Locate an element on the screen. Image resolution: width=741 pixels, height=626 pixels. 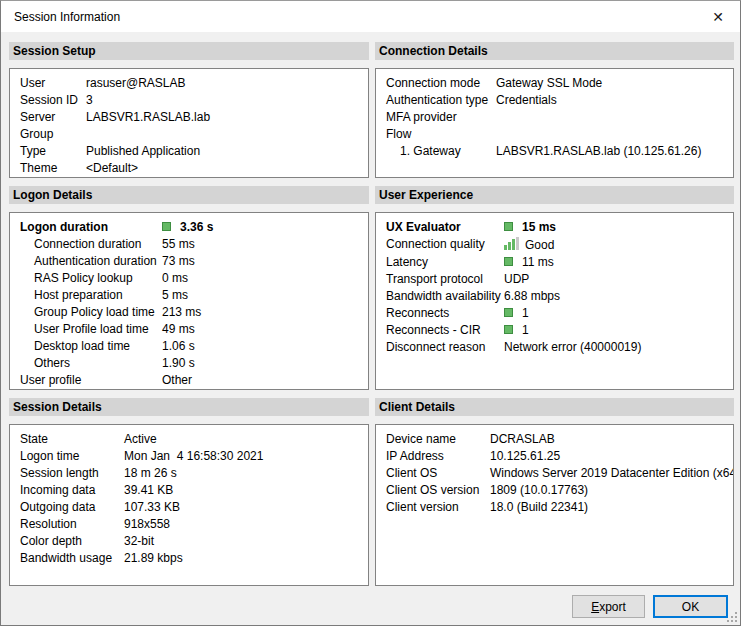
detail-row: IP Address10.125.61.25 is located at coordinates (556, 456).